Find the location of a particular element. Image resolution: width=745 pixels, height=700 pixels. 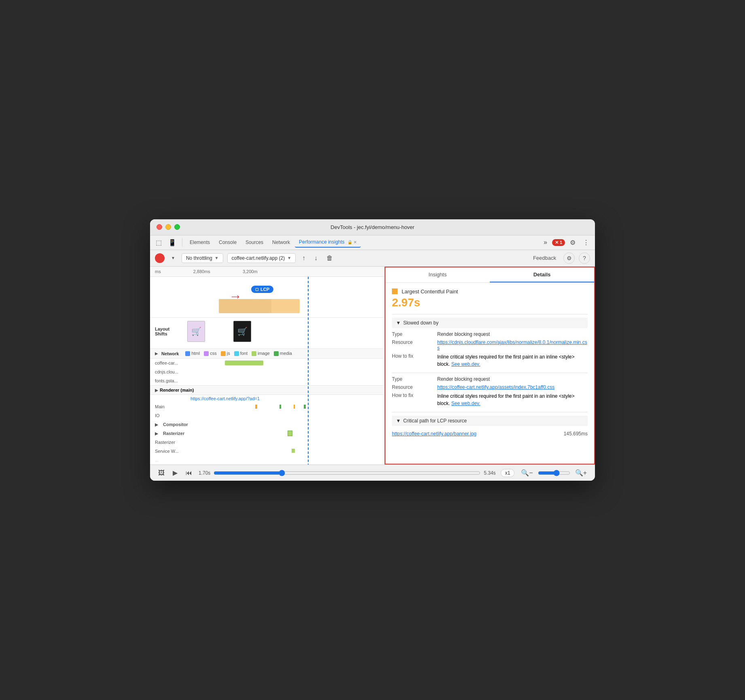

lcp-badge: ▢ LCP is located at coordinates (262, 289).